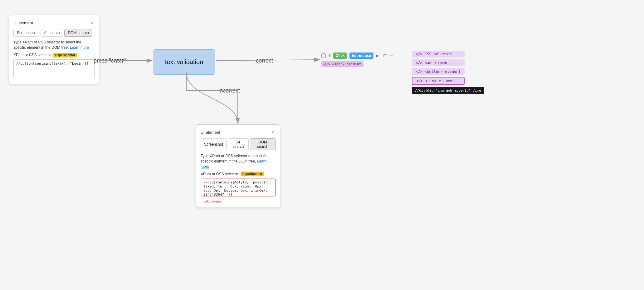 Image resolution: width=644 pixels, height=290 pixels. I want to click on click-badge: Click, so click(340, 56).